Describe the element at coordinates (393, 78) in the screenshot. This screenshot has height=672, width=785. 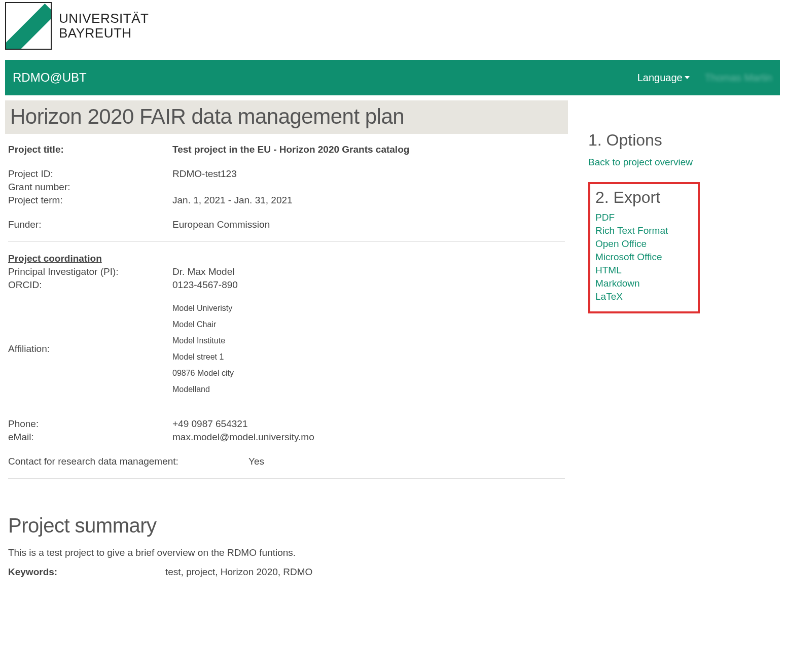
I see `navbar: RDMO@UBT Language Thomas Martin` at that location.